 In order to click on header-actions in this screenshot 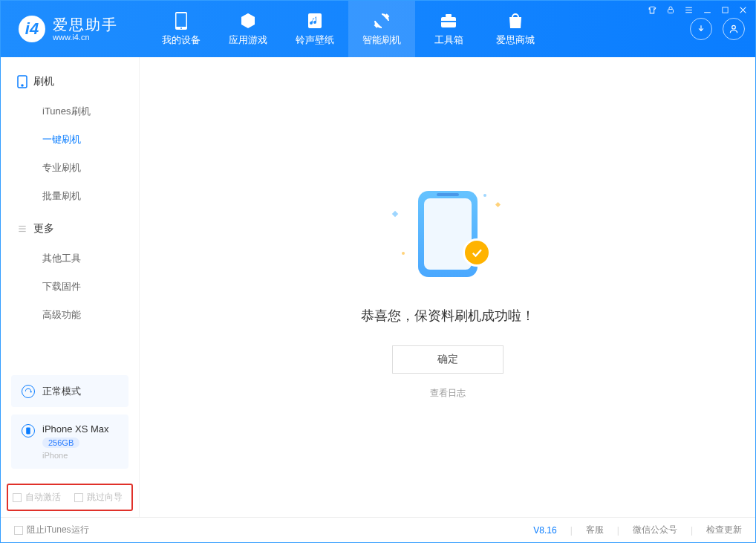, I will do `click(717, 29)`.